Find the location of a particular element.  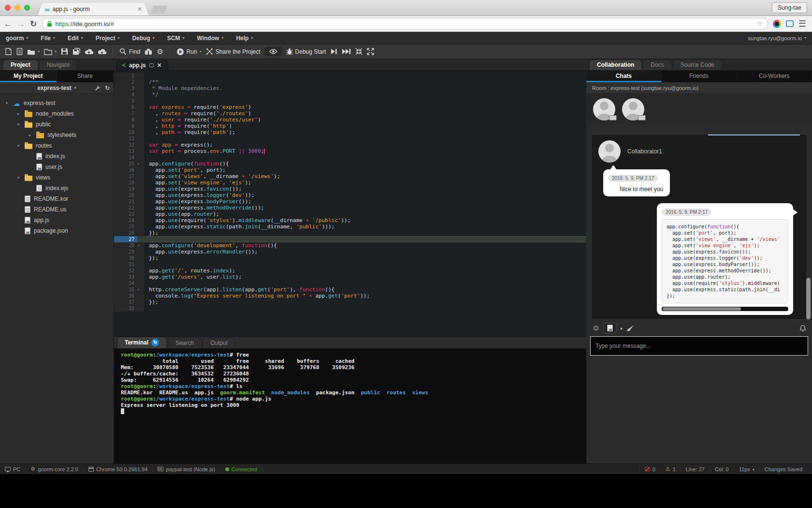

subtab-friends: Friends is located at coordinates (699, 76).